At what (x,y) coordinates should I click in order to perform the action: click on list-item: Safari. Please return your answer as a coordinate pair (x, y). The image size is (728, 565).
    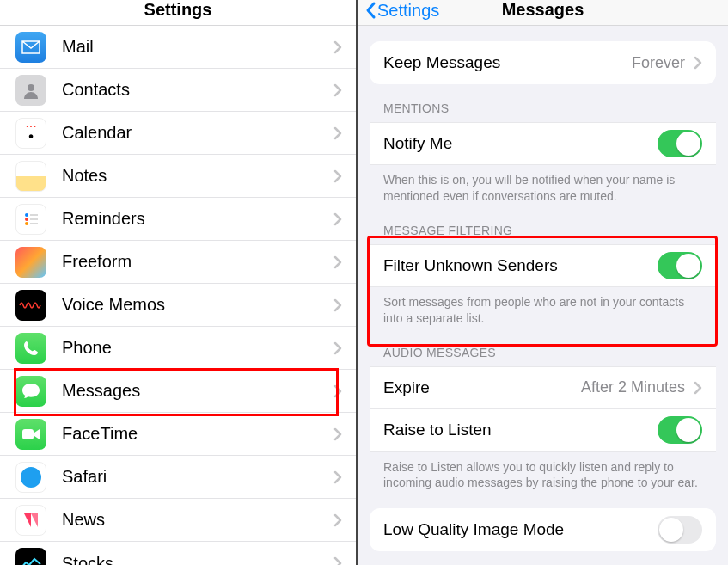
    Looking at the image, I should click on (178, 477).